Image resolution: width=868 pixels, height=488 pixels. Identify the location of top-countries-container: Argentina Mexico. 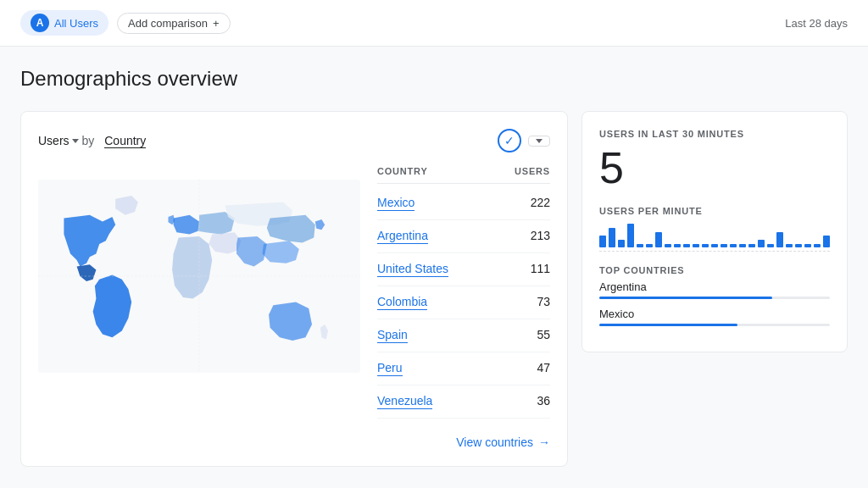
(715, 303).